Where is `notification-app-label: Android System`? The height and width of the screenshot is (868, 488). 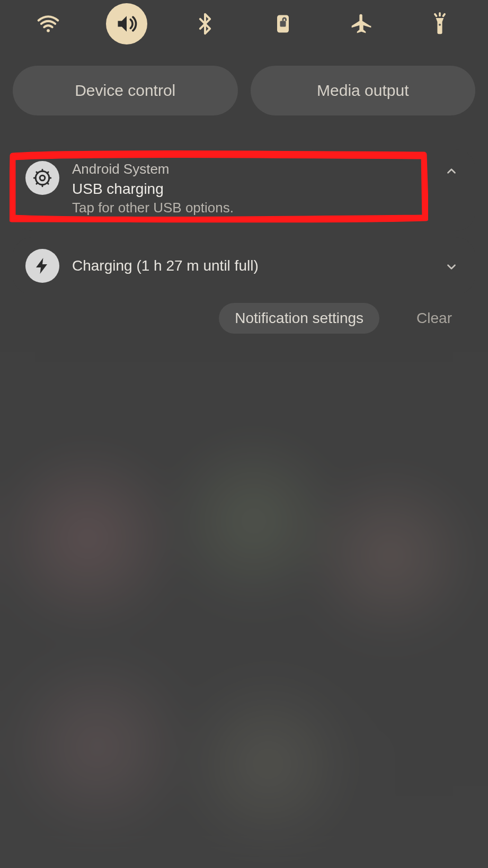 notification-app-label: Android System is located at coordinates (251, 169).